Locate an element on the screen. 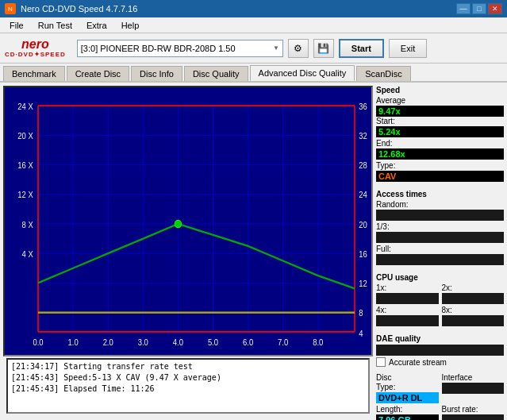  svg-text: 20 is located at coordinates (363, 225).